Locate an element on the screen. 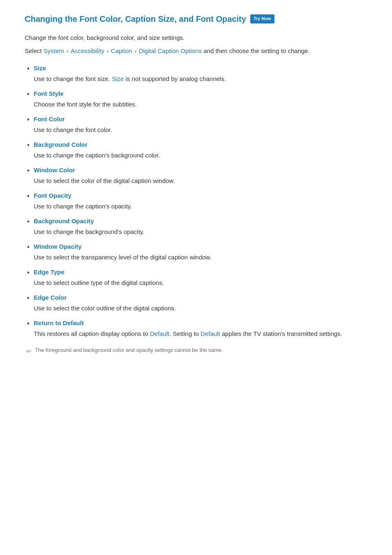 The width and height of the screenshot is (392, 555). list-item: Edge Color Use to select the color outli… is located at coordinates (196, 303).